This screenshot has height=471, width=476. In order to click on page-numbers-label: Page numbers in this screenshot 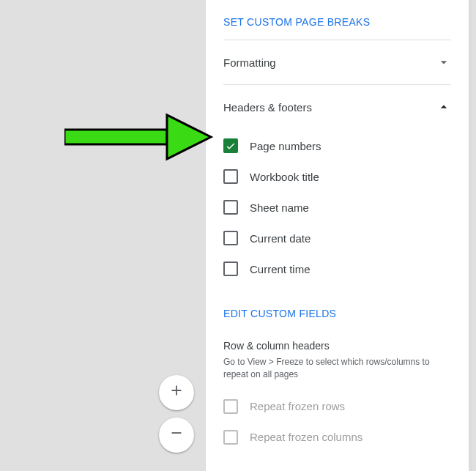, I will do `click(286, 147)`.